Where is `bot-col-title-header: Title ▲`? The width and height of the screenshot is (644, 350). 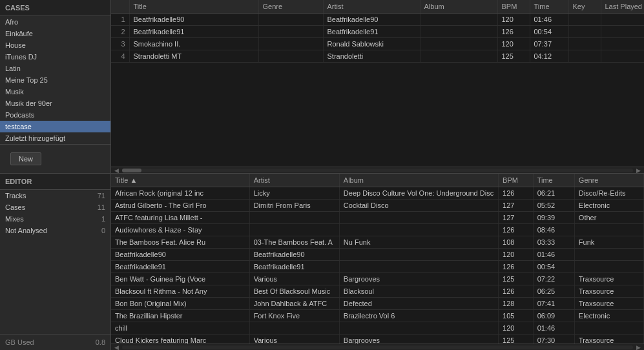
bot-col-title-header: Title ▲ is located at coordinates (180, 181).